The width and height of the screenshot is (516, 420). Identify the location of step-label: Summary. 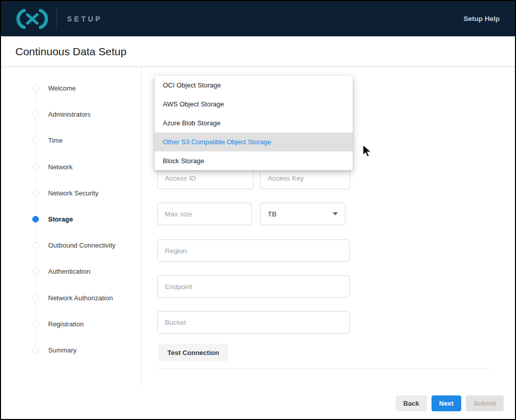
(62, 350).